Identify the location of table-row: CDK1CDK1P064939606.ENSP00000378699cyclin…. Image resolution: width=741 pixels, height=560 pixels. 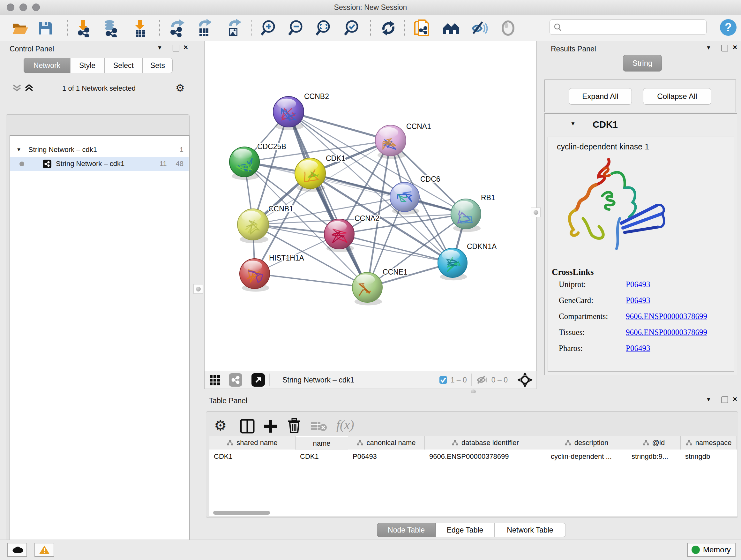
(473, 456).